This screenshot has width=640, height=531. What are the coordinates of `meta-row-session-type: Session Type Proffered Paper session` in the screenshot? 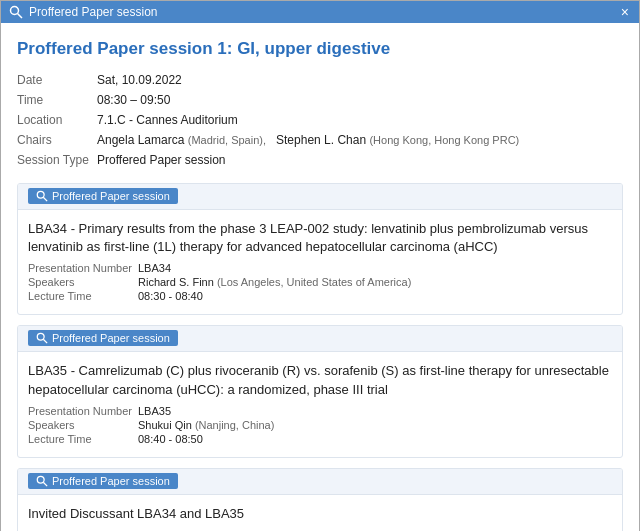 It's located at (320, 160).